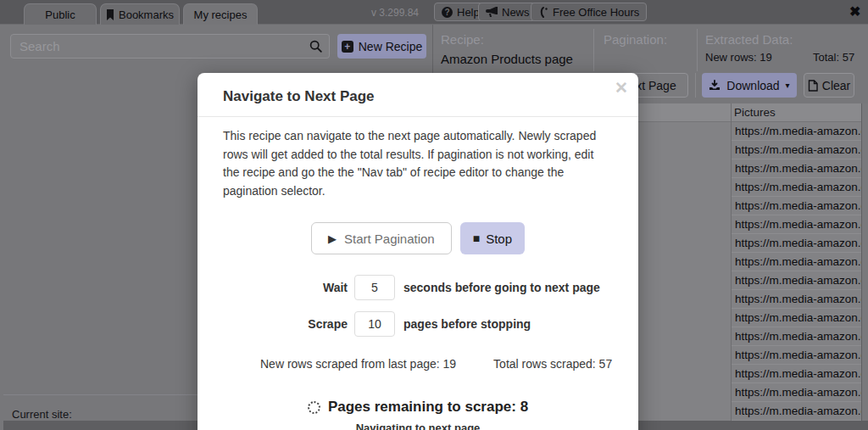 The width and height of the screenshot is (868, 430). I want to click on news-label: News, so click(515, 12).